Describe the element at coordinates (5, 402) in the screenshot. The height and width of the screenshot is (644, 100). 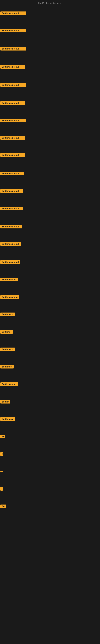
I see `bottleneck-badge: Bottler` at that location.